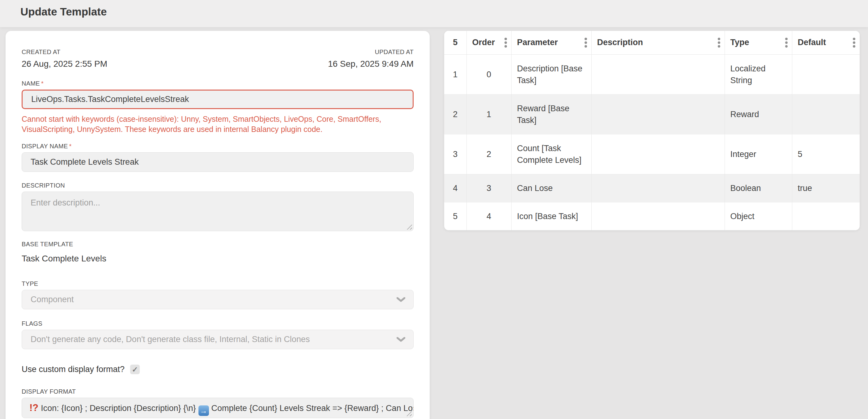 The image size is (868, 419). What do you see at coordinates (213, 124) in the screenshot?
I see `name-error-message: Cannot start with keywords (case-insensi…` at bounding box center [213, 124].